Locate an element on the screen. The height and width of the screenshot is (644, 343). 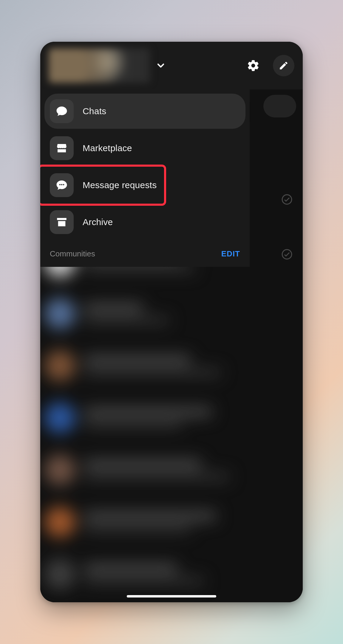
menu-label: Marketplace is located at coordinates (107, 148).